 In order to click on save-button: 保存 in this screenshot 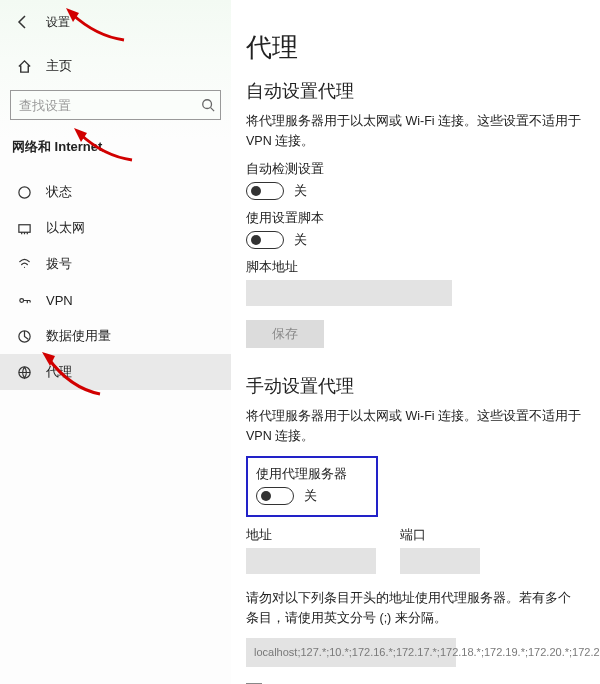, I will do `click(285, 334)`.